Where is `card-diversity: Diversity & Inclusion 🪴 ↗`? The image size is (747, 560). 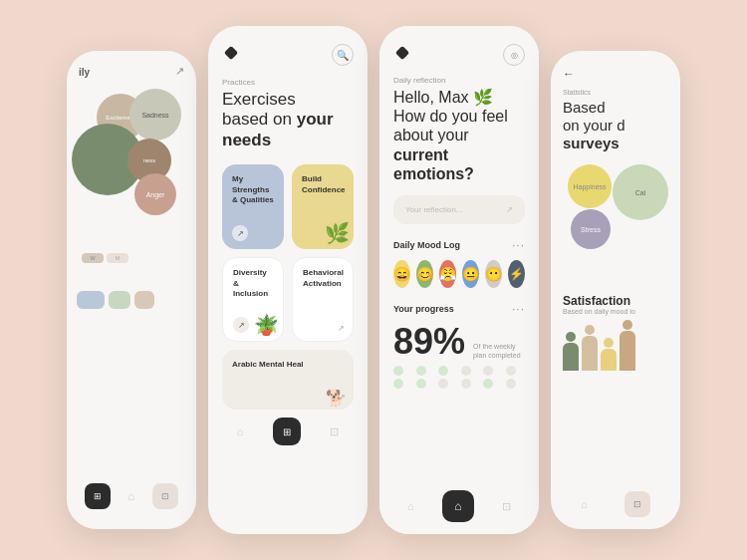
card-diversity: Diversity & Inclusion 🪴 ↗ is located at coordinates (253, 299).